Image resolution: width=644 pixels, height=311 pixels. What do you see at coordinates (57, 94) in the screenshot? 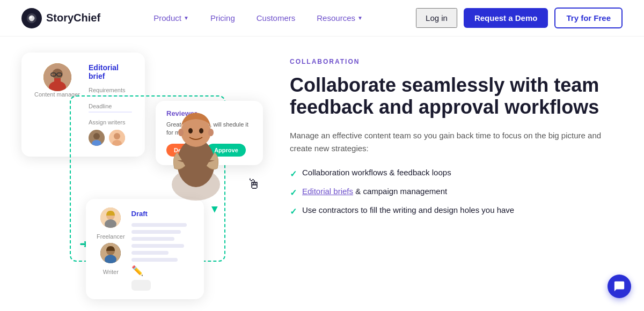
I see `content-manager-label: Content manager` at bounding box center [57, 94].